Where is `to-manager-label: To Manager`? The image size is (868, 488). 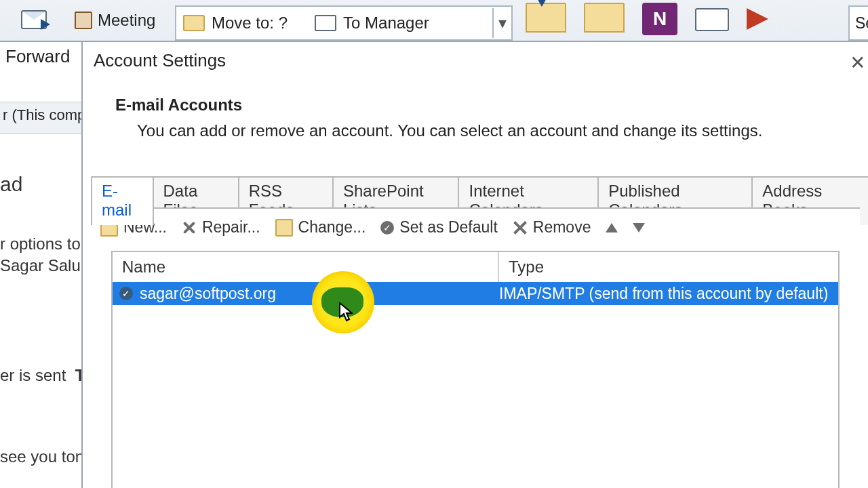 to-manager-label: To Manager is located at coordinates (387, 23).